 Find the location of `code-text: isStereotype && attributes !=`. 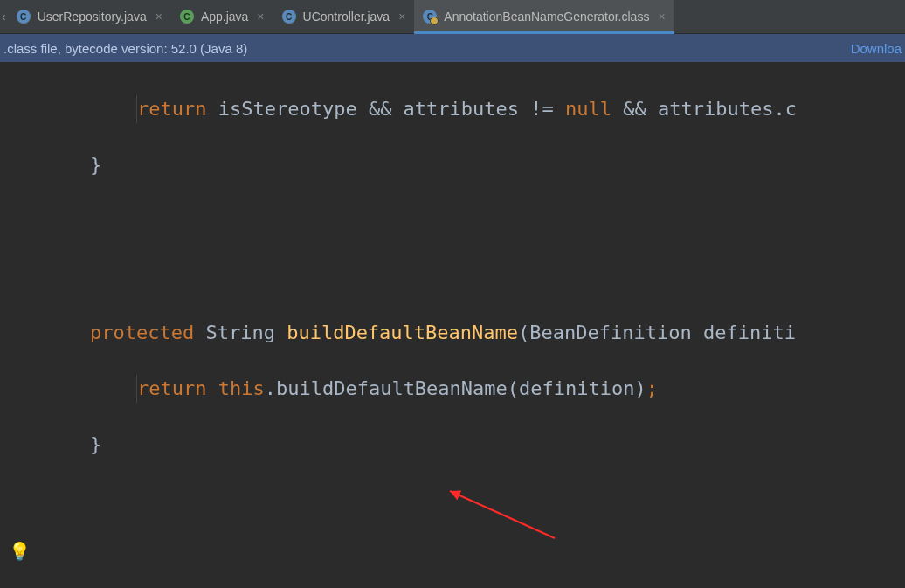

code-text: isStereotype && attributes != is located at coordinates (386, 108).